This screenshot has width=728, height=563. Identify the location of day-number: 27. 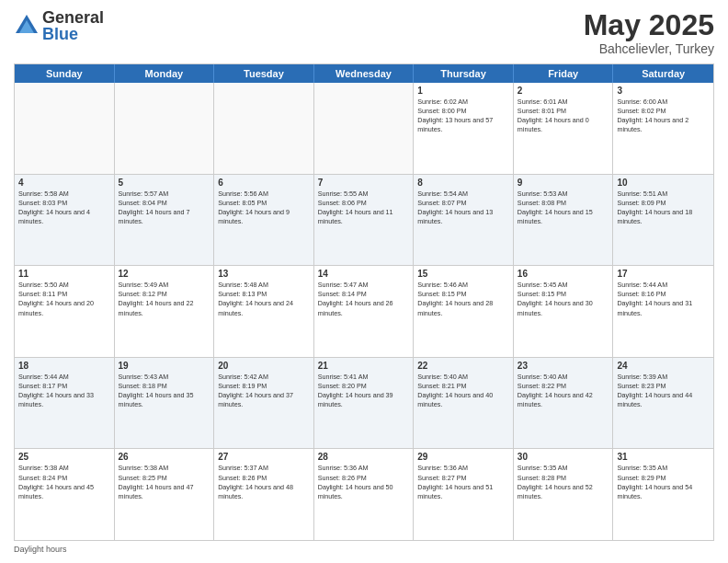
(264, 456).